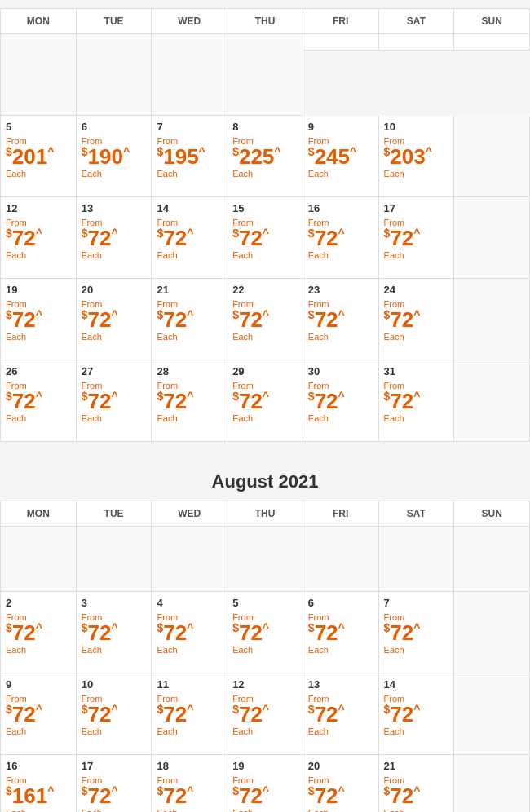 This screenshot has height=812, width=530. Describe the element at coordinates (417, 157) in the screenshot. I see `july-cell-10: 10 From $203^ Each` at that location.